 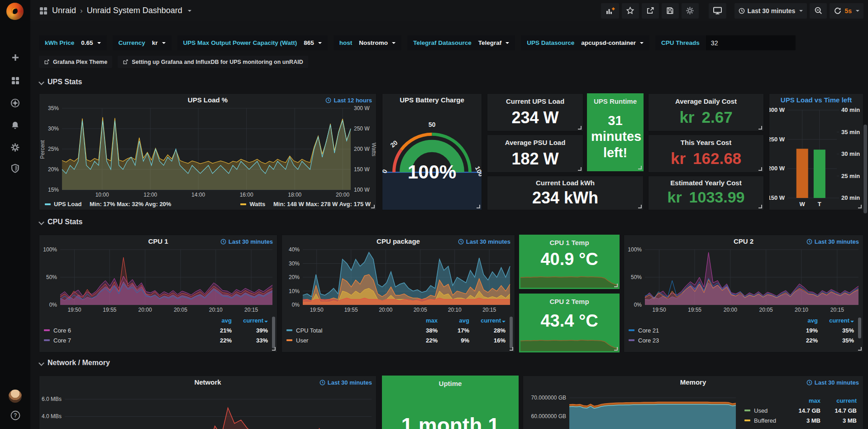 What do you see at coordinates (765, 420) in the screenshot?
I see `legend-series-name: Buffered` at bounding box center [765, 420].